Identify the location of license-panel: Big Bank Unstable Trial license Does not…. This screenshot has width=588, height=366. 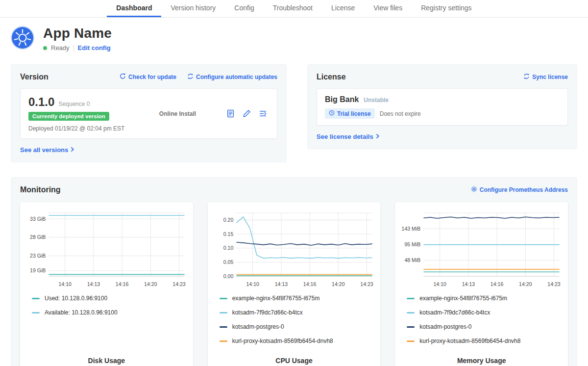
(442, 107).